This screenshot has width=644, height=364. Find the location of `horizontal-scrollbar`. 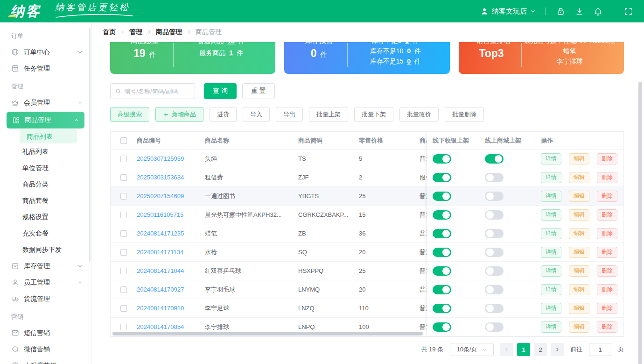

horizontal-scrollbar is located at coordinates (268, 334).